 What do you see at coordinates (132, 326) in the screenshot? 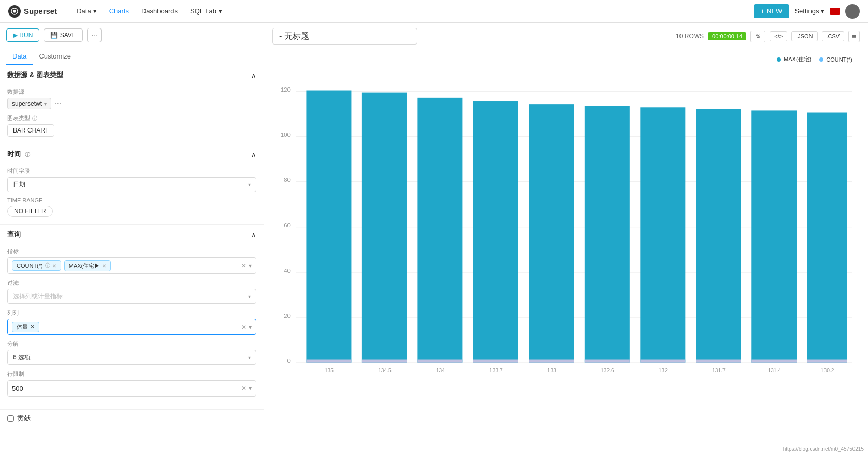
I see `section-query-body: 指标 COUNT(*) ⓘ ✕ MAX(住宅▶ ✕ ✕ ▾` at bounding box center [132, 326].